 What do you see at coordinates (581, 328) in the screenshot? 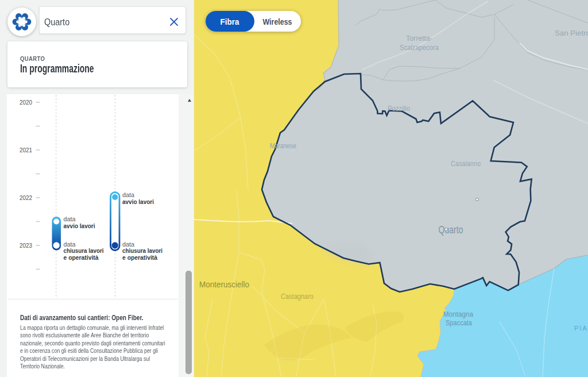
I see `svg-text: PIANURA` at bounding box center [581, 328].